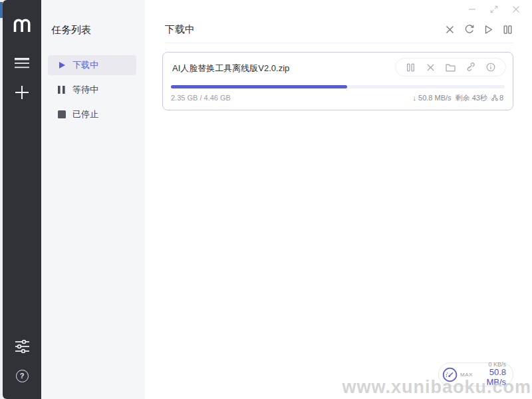  Describe the element at coordinates (23, 376) in the screenshot. I see `help-glyph: ?` at that location.